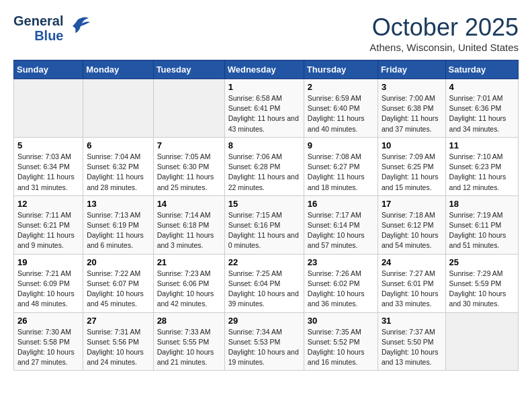 The height and width of the screenshot is (411, 532). I want to click on calendar-cell: 4Sunrise: 7:01 AMSunset: 6:36 PMDaylight…, so click(482, 109).